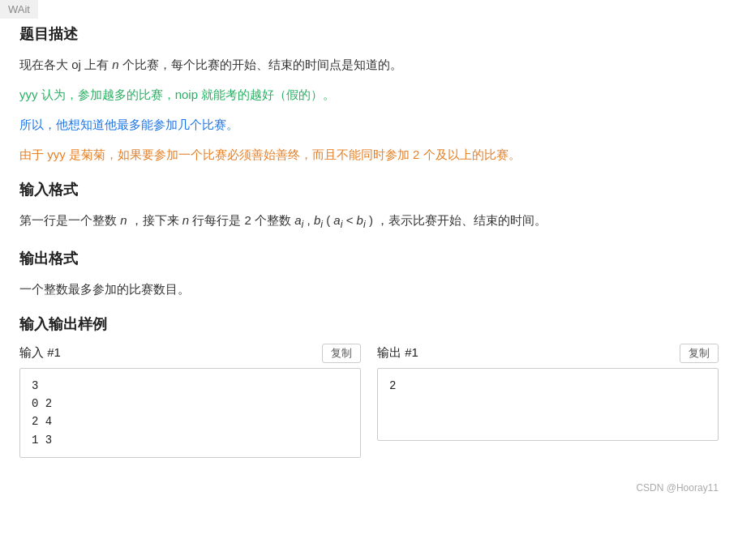  I want to click on input-format-line: 第一行是一个整数 n ，接下来 n 行每行是 2 个整数 ai , bi ( a…, so click(369, 222).